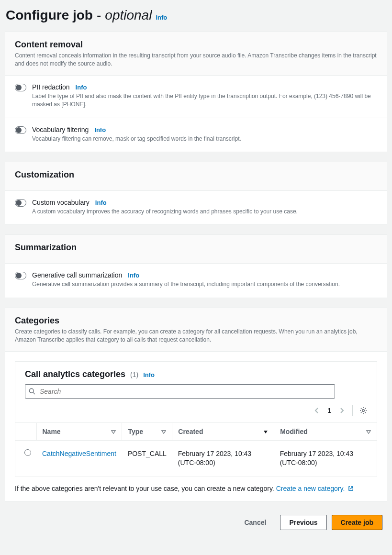 This screenshot has height=555, width=392. What do you see at coordinates (147, 458) in the screenshot?
I see `row-type: POST_CALL` at bounding box center [147, 458].